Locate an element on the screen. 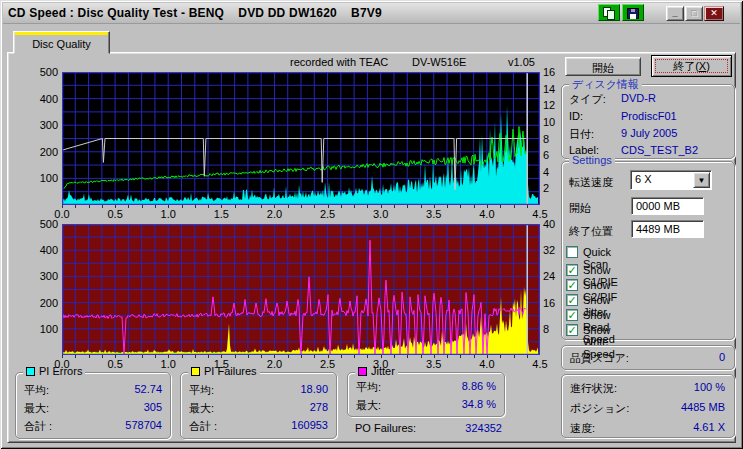 The height and width of the screenshot is (449, 743). maximize-button: □ is located at coordinates (694, 14).